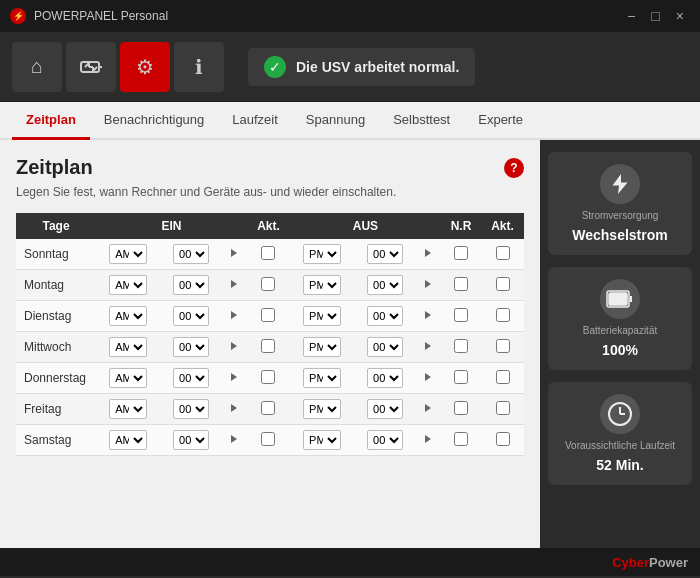 The height and width of the screenshot is (578, 700). What do you see at coordinates (620, 299) in the screenshot?
I see `battery-capacity-icon` at bounding box center [620, 299].